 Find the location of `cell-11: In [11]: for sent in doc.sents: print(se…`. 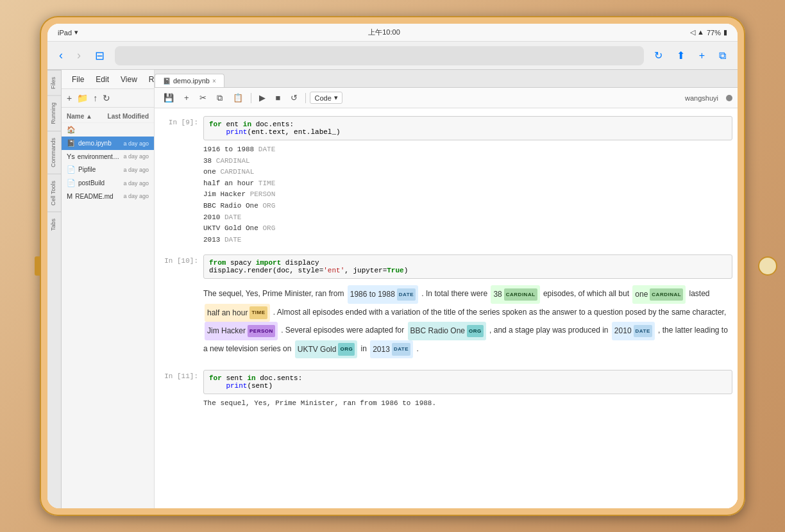

cell-11: In [11]: for sent in doc.sents: print(se… is located at coordinates (446, 392).